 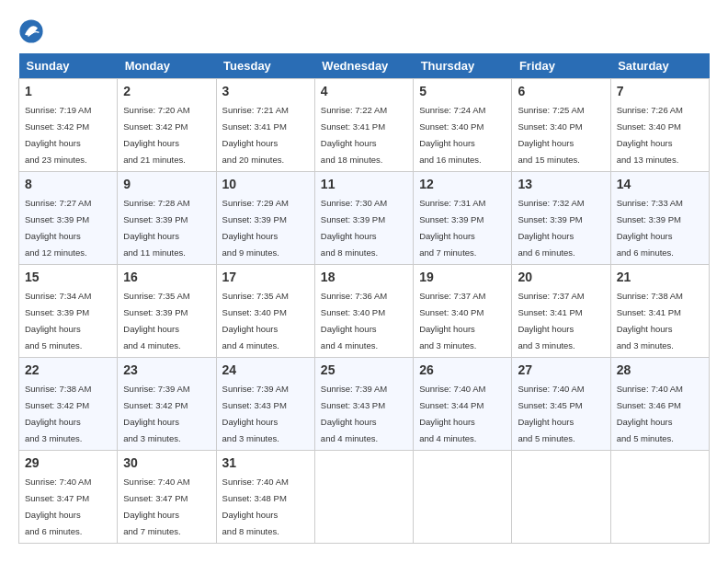 What do you see at coordinates (364, 66) in the screenshot?
I see `weekday-header-wednesday: Wednesday` at bounding box center [364, 66].